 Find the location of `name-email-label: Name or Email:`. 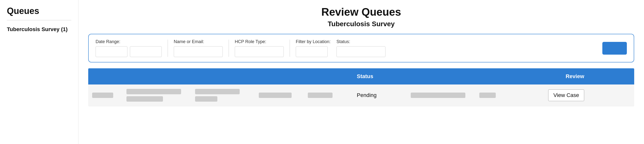

name-email-label: Name or Email: is located at coordinates (198, 42).